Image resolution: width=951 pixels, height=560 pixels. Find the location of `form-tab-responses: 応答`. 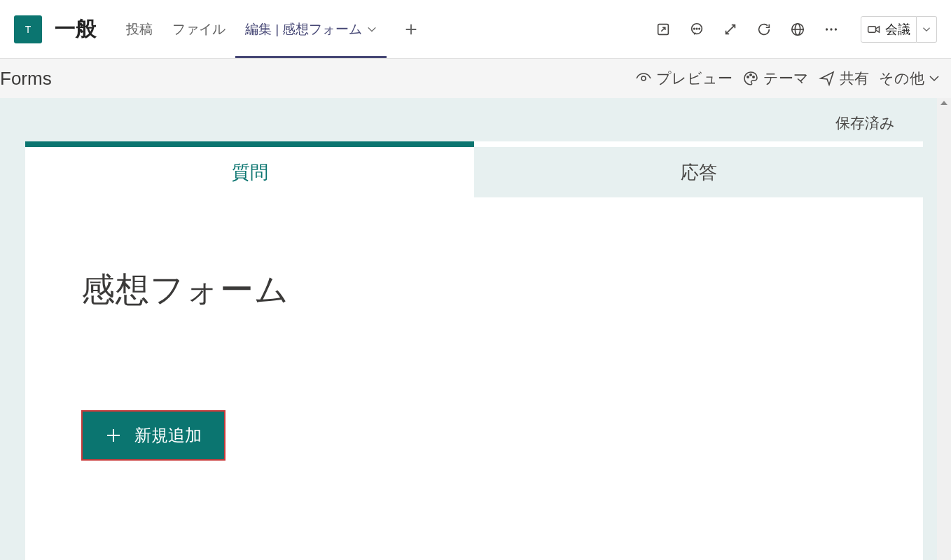

form-tab-responses: 応答 is located at coordinates (699, 172).